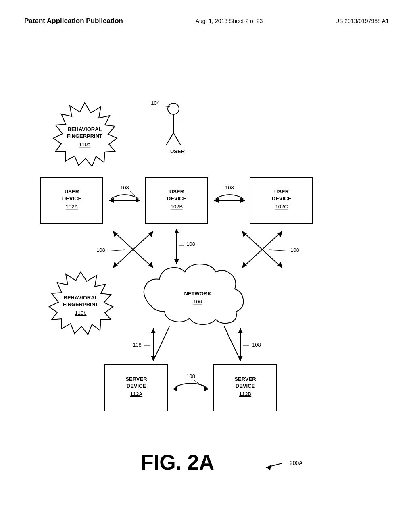 This screenshot has height=532, width=413. I want to click on user-device-b: USER DEVICE 102B, so click(177, 201).